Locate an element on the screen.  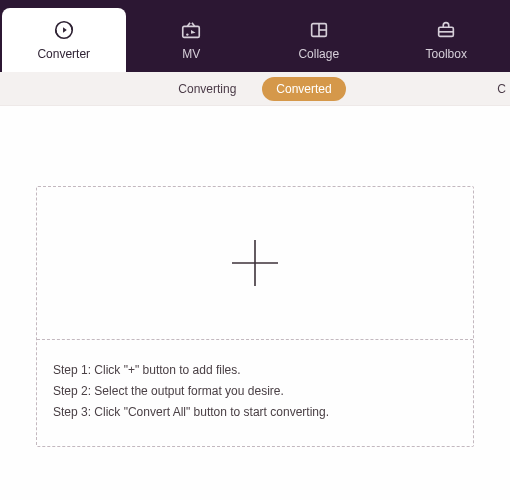
tab-converter: Converter is located at coordinates (64, 40).